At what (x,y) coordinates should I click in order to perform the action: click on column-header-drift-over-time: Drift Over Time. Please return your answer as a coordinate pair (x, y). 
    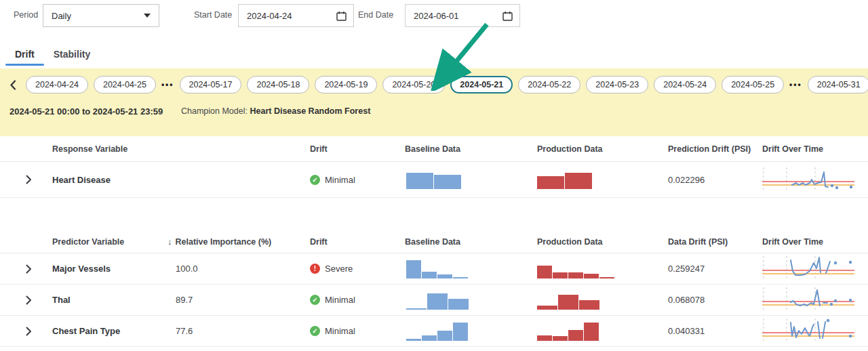
    Looking at the image, I should click on (815, 149).